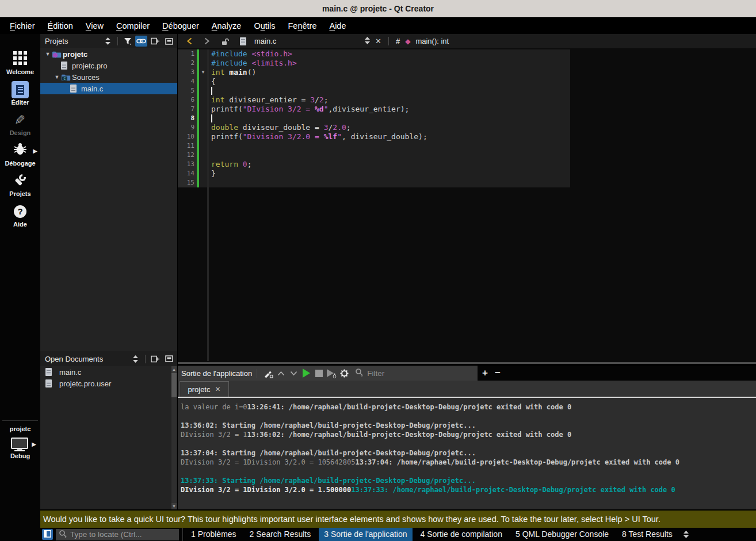  Describe the element at coordinates (189, 41) in the screenshot. I see `back-icon` at that location.